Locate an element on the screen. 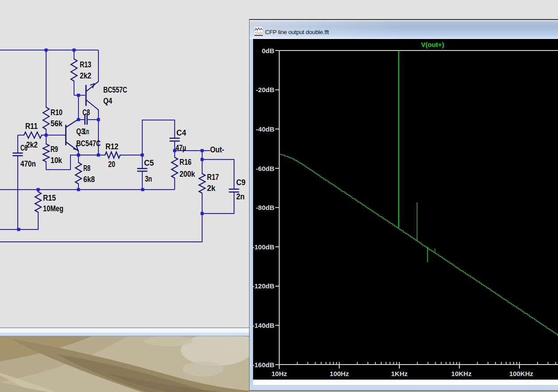 The image size is (558, 392). svg-text: 3n is located at coordinates (148, 179).